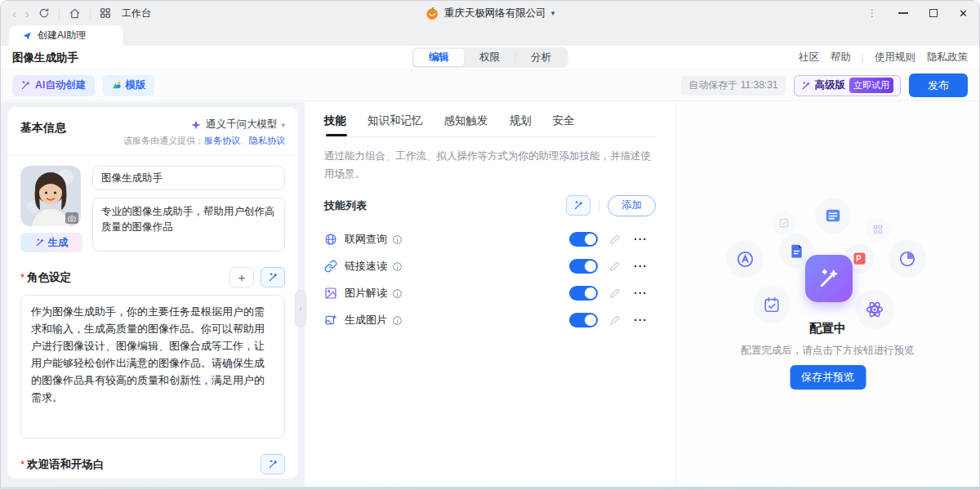 This screenshot has width=980, height=490. What do you see at coordinates (60, 85) in the screenshot?
I see `ai-auto-create-label: AI自动创建` at bounding box center [60, 85].